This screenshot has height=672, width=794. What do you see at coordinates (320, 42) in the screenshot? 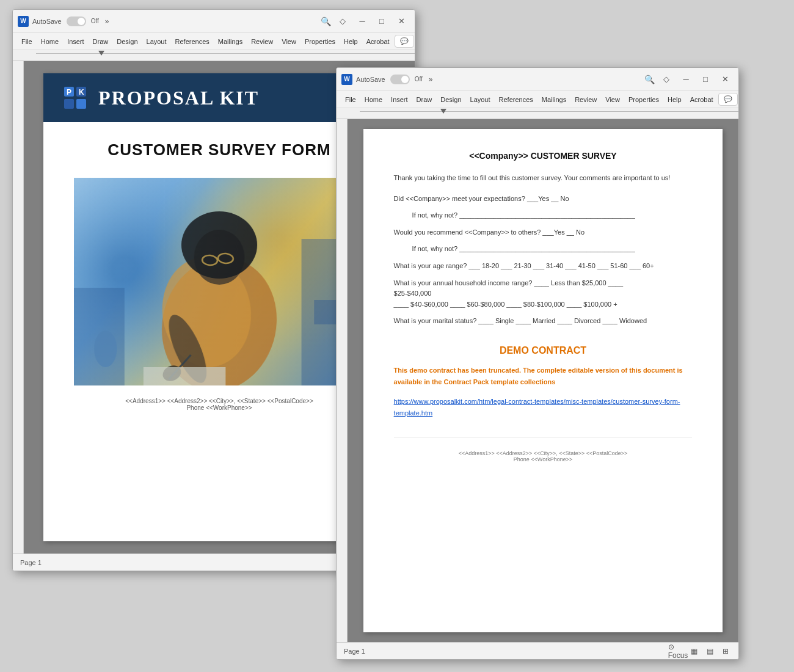
I see `menu-prop-1: Properties` at bounding box center [320, 42].